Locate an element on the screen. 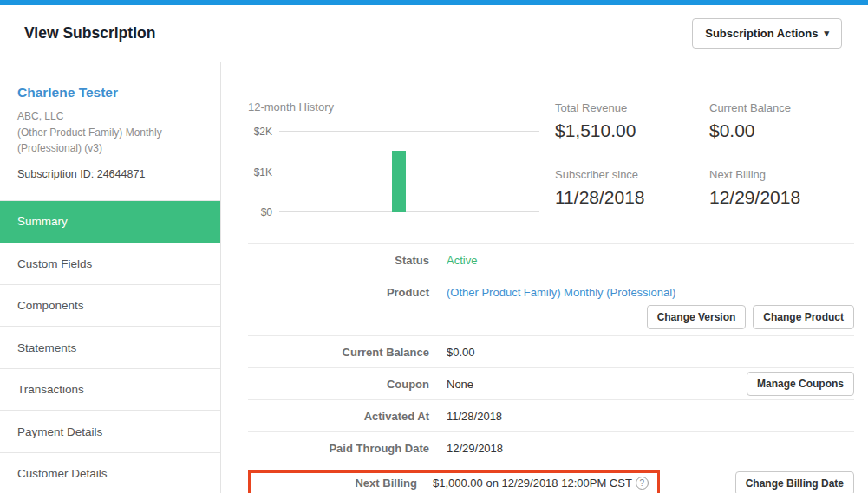 Image resolution: width=868 pixels, height=493 pixels. sidebar-item-components: Components is located at coordinates (110, 307).